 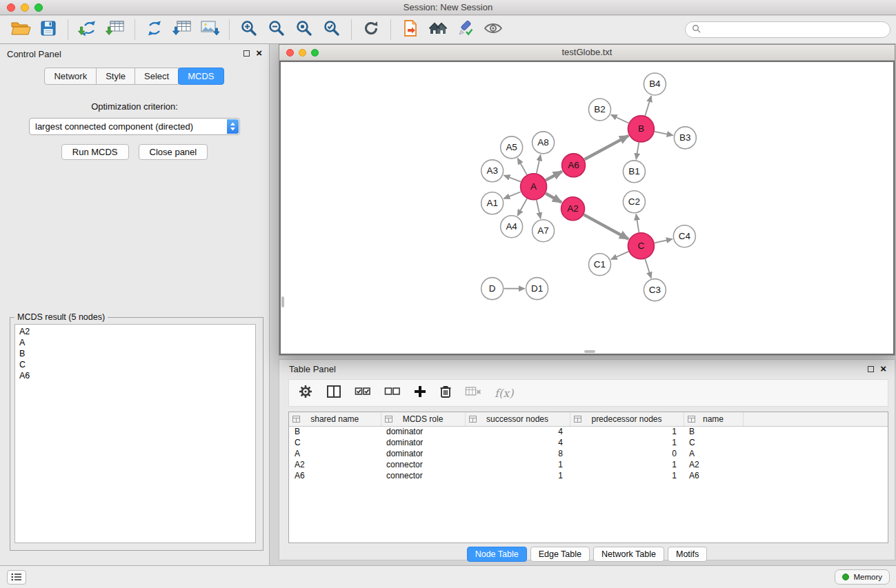 I want to click on table-float-panel-icon, so click(x=870, y=369).